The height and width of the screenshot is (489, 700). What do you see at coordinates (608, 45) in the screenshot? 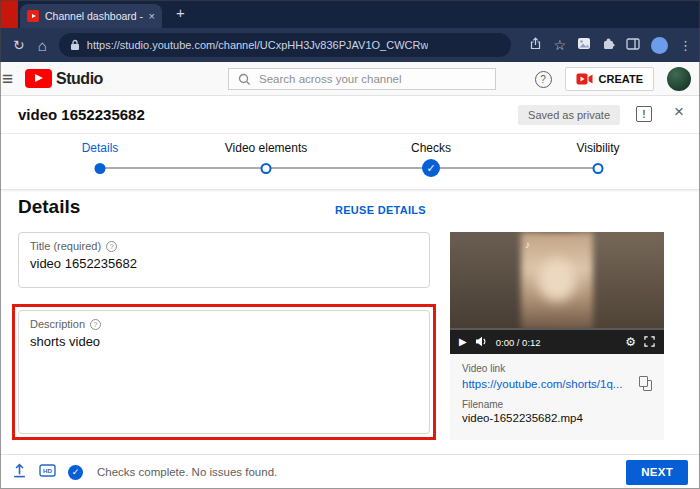
I see `extensions-puzzle-icon` at bounding box center [608, 45].